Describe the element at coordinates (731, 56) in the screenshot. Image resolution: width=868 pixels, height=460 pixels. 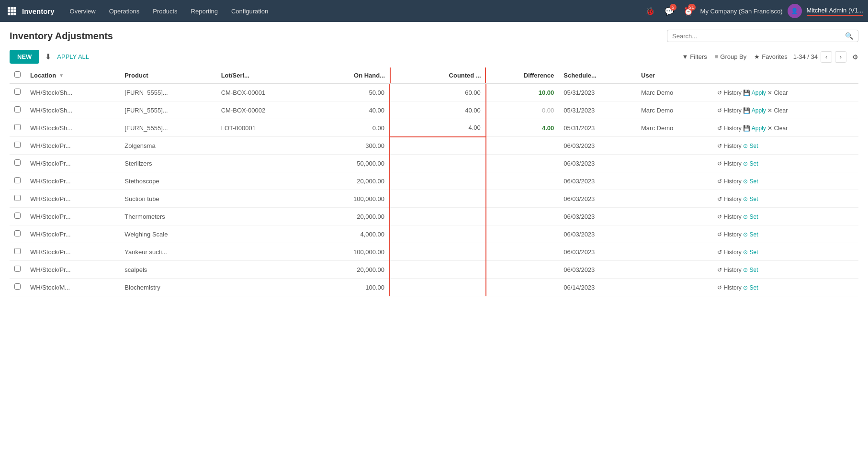
I see `group-by-button: ≡ Group By` at that location.